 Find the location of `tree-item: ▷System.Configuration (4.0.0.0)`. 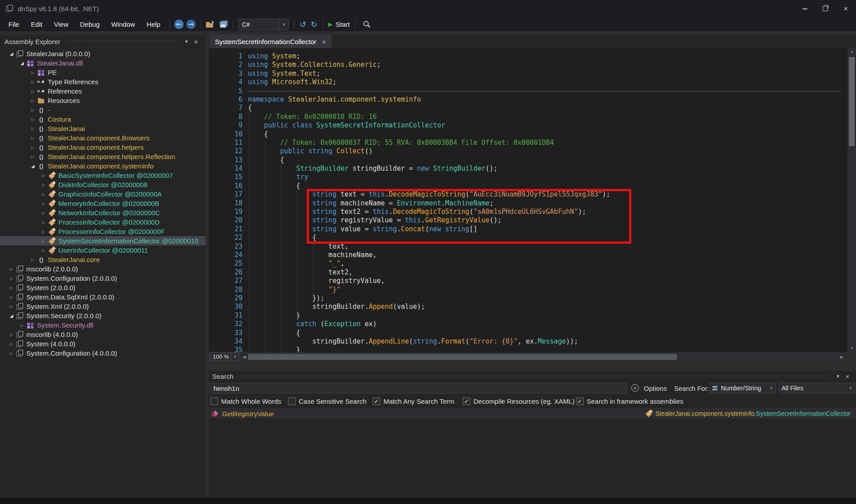

tree-item: ▷System.Configuration (4.0.0.0) is located at coordinates (103, 353).